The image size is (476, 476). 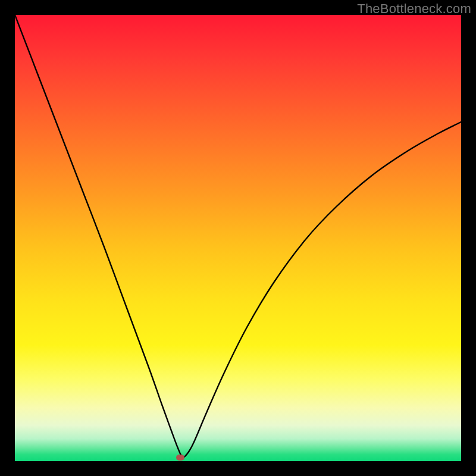 What do you see at coordinates (414, 9) in the screenshot?
I see `watermark-text: TheBottleneck.com` at bounding box center [414, 9].